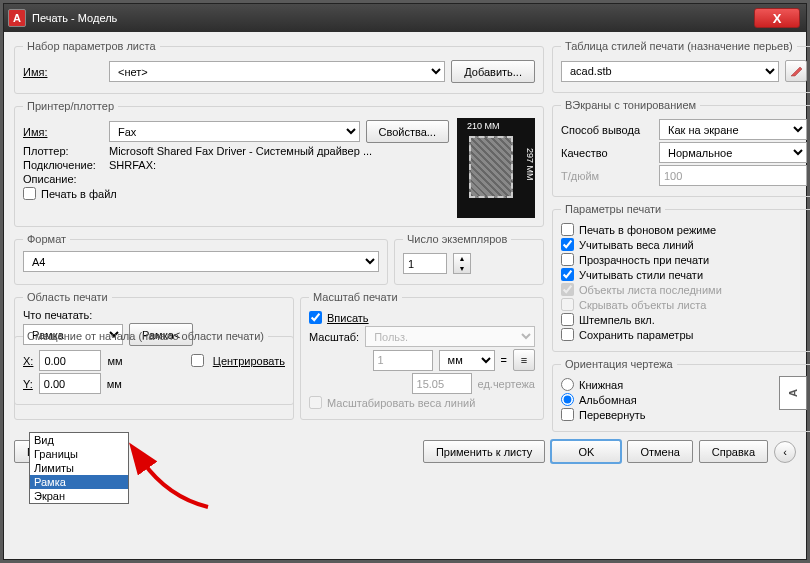 Image resolution: width=810 pixels, height=563 pixels. What do you see at coordinates (568, 384) in the screenshot?
I see `portrait-radio` at bounding box center [568, 384].